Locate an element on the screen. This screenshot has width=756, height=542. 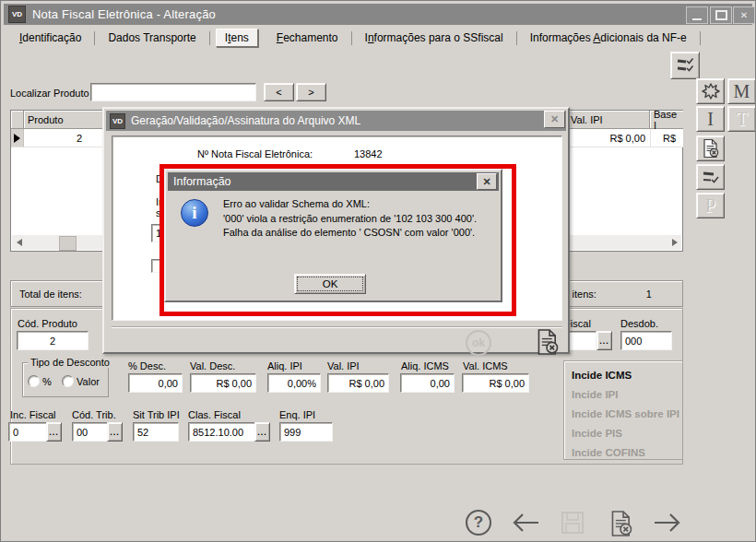
grid-cell-val-ipi: R$ 0,00 is located at coordinates (608, 138).